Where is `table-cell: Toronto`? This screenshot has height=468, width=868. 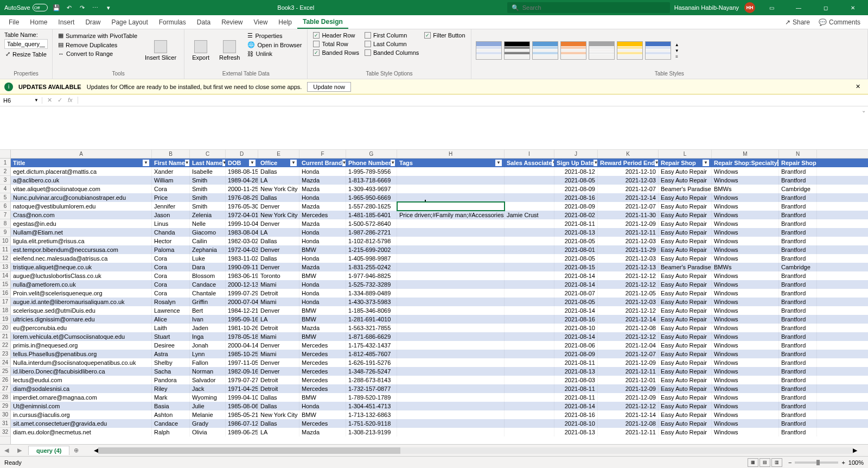
table-cell: Toronto is located at coordinates (279, 276).